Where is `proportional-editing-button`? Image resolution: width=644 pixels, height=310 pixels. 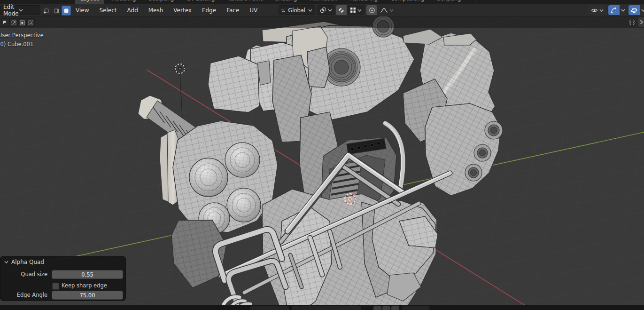
proportional-editing-button is located at coordinates (372, 10).